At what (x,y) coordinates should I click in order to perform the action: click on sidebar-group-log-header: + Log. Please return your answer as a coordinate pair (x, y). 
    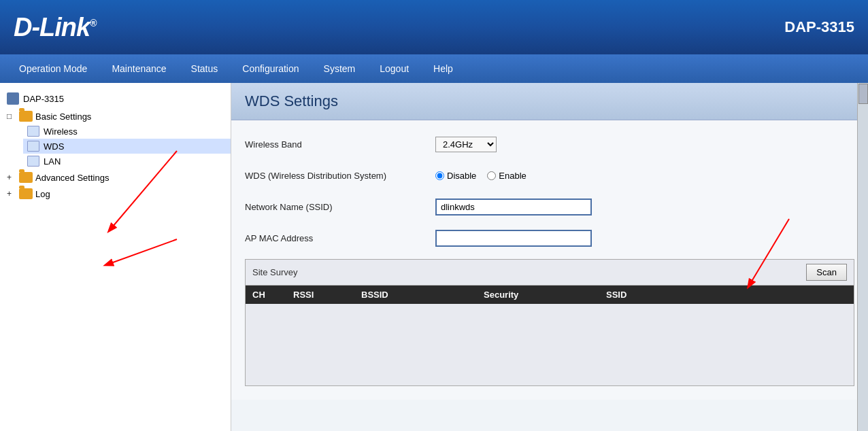
    Looking at the image, I should click on (116, 194).